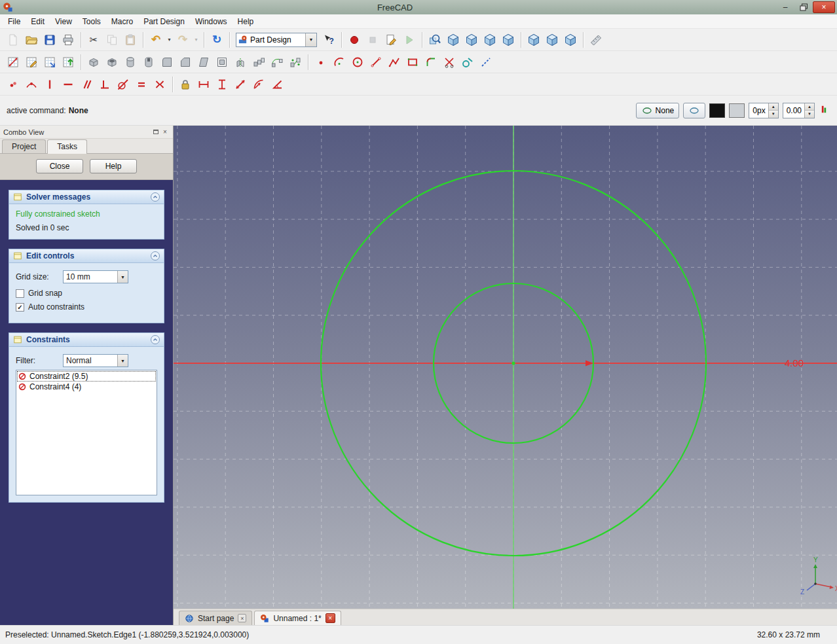 The height and width of the screenshot is (644, 837). What do you see at coordinates (13, 62) in the screenshot?
I see `new-sketch-button` at bounding box center [13, 62].